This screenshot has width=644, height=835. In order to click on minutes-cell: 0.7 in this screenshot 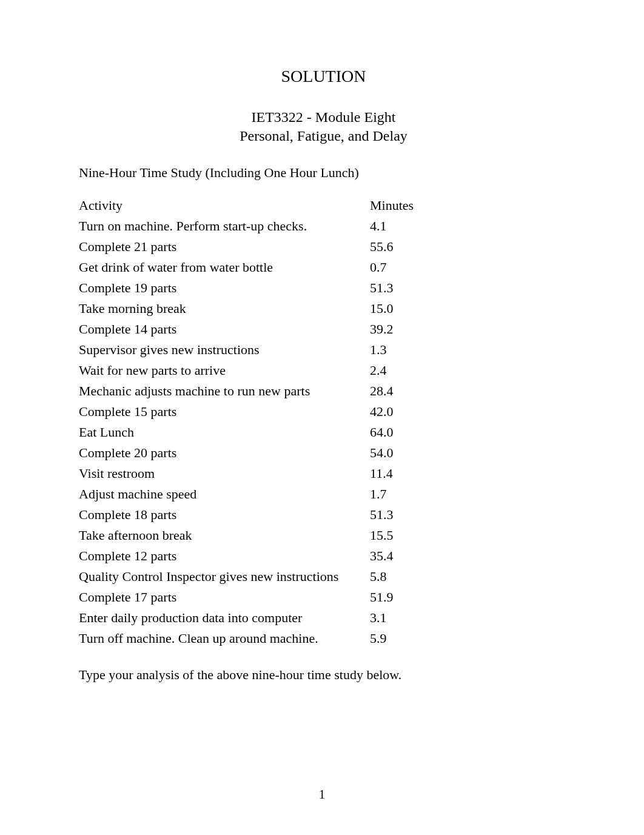, I will do `click(396, 267)`.